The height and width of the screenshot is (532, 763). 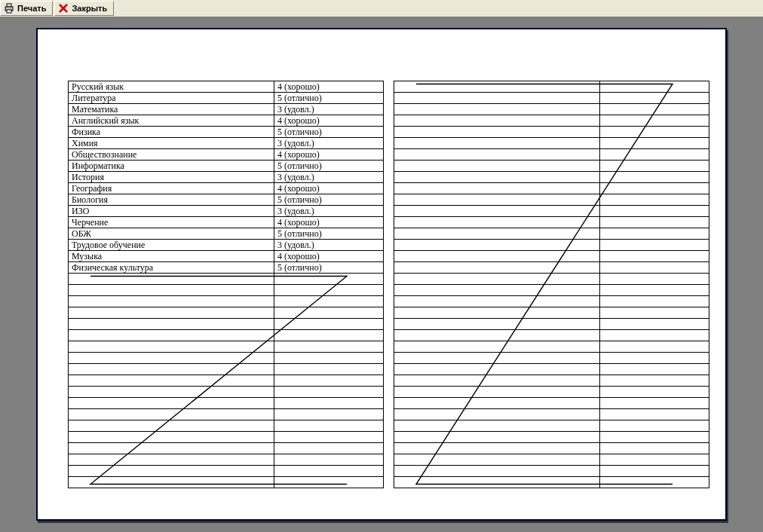 What do you see at coordinates (226, 143) in the screenshot?
I see `table-row: Химия3 (удовл.)` at bounding box center [226, 143].